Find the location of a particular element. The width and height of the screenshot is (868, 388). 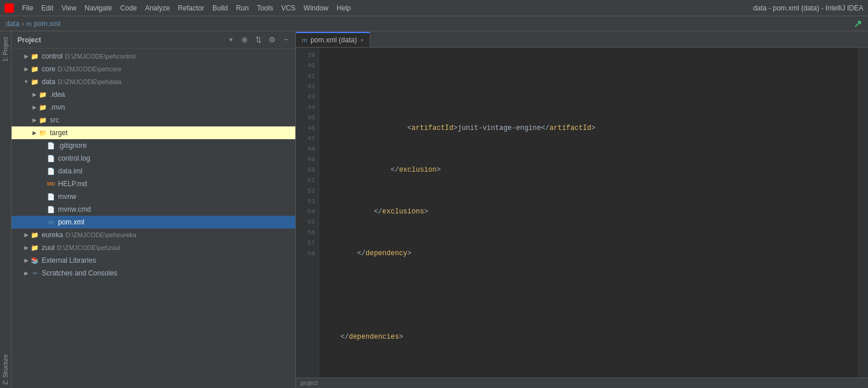

tree-item-core: ▶ 📁 core D:\ZMJCODE\pet\core is located at coordinates (153, 69).